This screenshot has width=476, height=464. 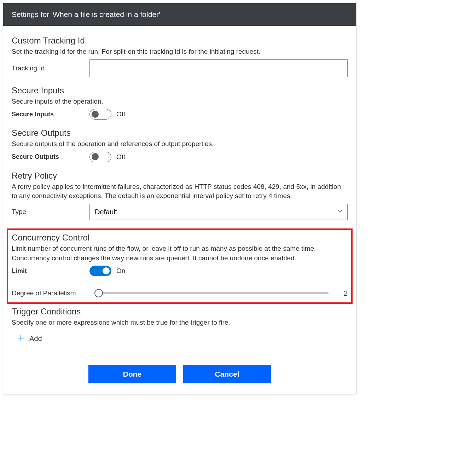 I want to click on secure-outputs-label: Secure Outputs, so click(x=51, y=157).